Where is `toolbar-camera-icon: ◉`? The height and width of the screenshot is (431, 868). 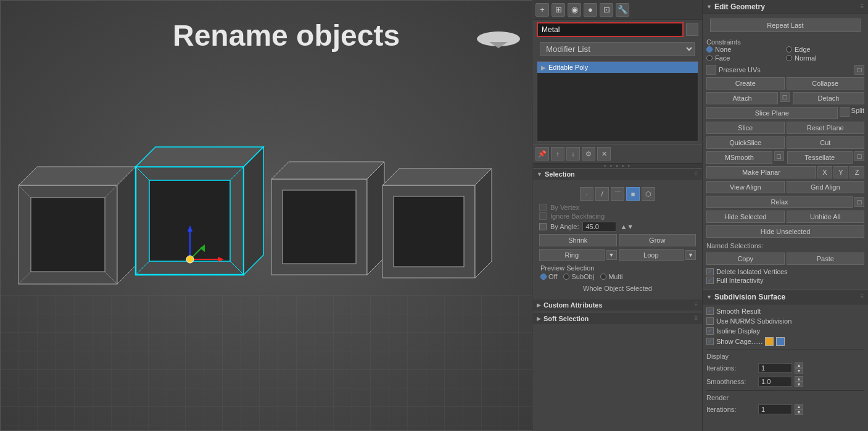
toolbar-camera-icon: ◉ is located at coordinates (574, 10).